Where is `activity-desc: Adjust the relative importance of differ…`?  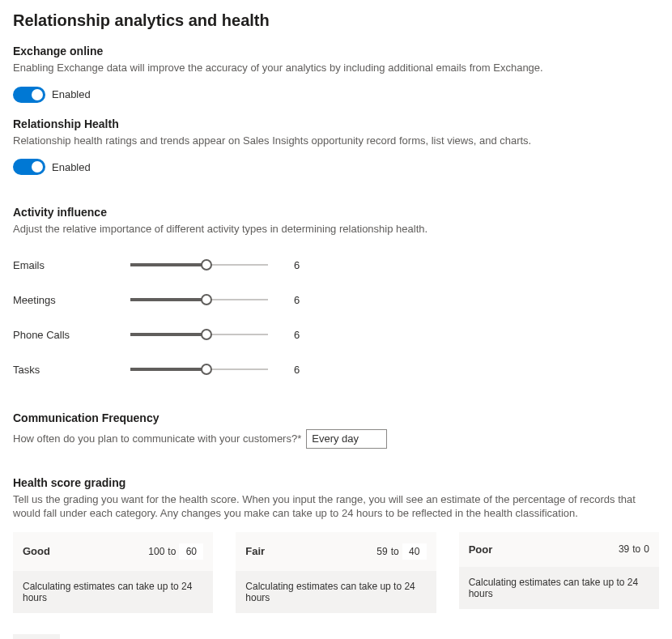 activity-desc: Adjust the relative importance of differ… is located at coordinates (336, 229).